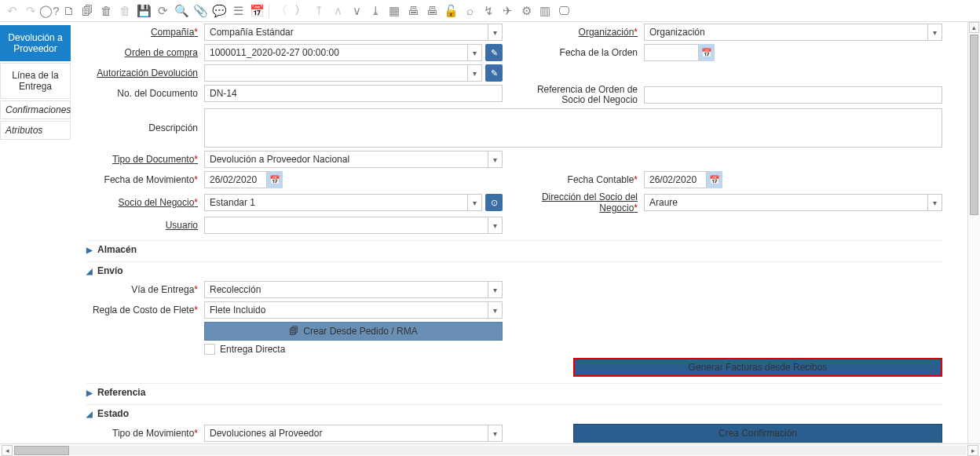 The width and height of the screenshot is (980, 456). I want to click on btn-socio: ⊙, so click(494, 202).